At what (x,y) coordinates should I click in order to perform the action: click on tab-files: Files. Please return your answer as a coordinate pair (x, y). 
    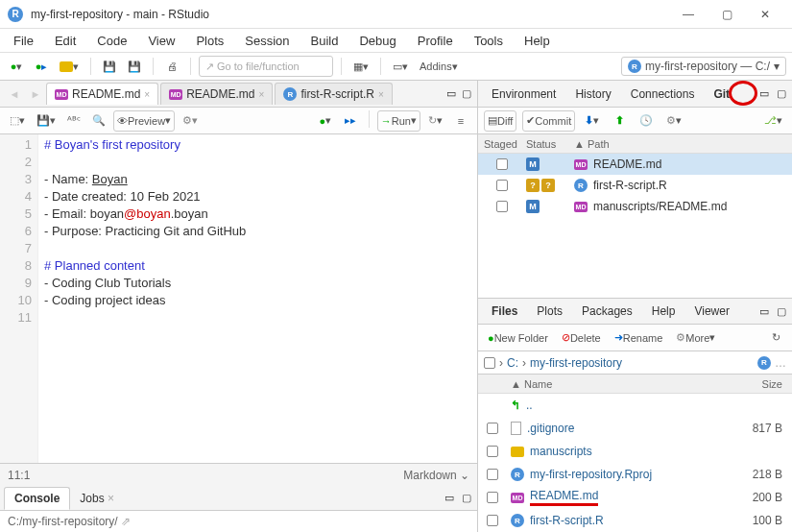
    Looking at the image, I should click on (505, 311).